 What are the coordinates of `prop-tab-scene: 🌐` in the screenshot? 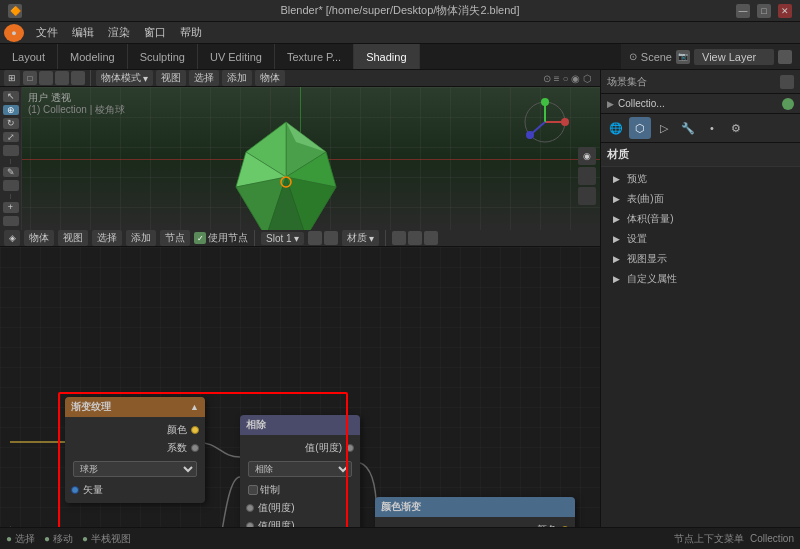 It's located at (616, 128).